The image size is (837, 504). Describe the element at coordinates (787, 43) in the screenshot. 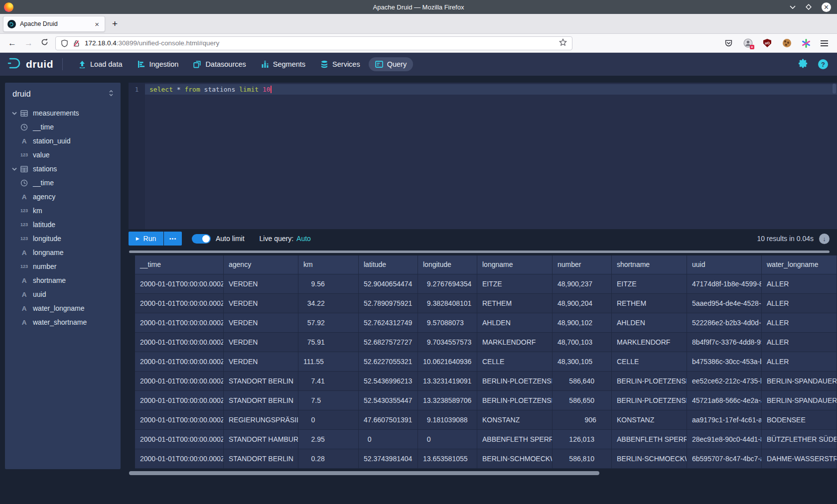

I see `cookie-extension-icon` at that location.